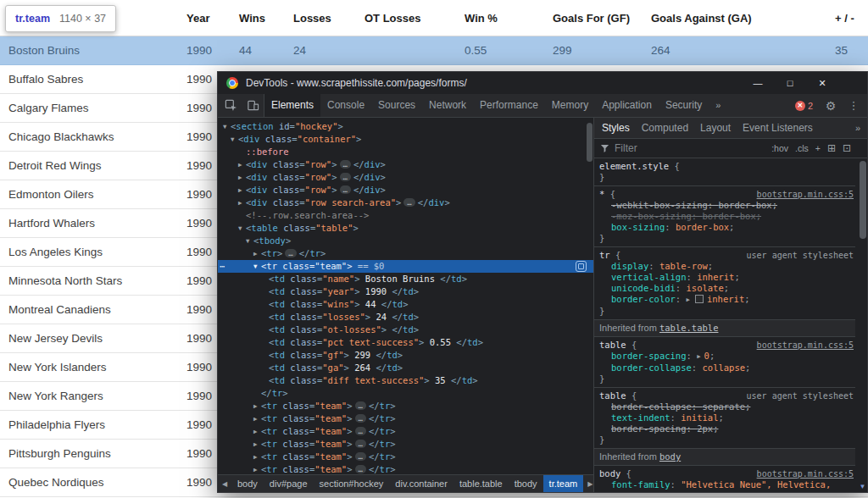 The image size is (868, 498). Describe the element at coordinates (405, 254) in the screenshot. I see `dom-tree-node: ▶<tr>…</tr>` at that location.